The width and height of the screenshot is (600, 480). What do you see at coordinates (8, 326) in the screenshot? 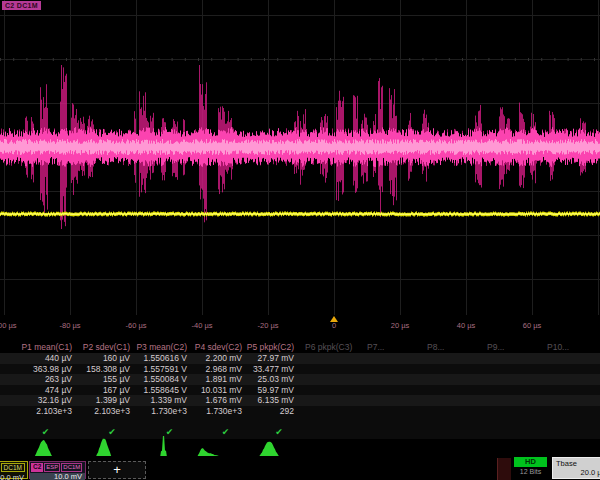
I see `time-axis-label: -100 µs` at bounding box center [8, 326].